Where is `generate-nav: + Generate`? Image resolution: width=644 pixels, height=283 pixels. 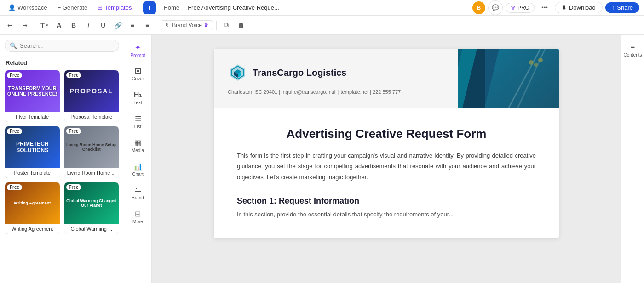
generate-nav: + Generate is located at coordinates (73, 7).